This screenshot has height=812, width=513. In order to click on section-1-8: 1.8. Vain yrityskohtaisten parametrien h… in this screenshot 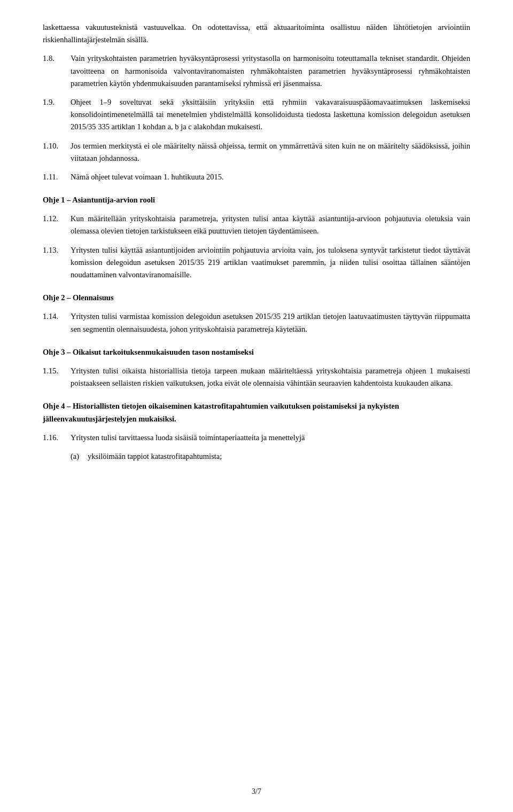, I will do `click(256, 71)`.